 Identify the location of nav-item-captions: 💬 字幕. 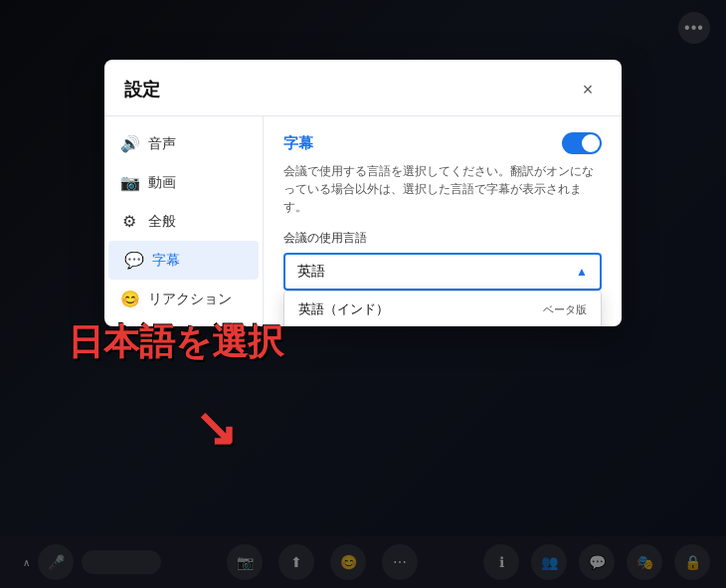
(183, 261).